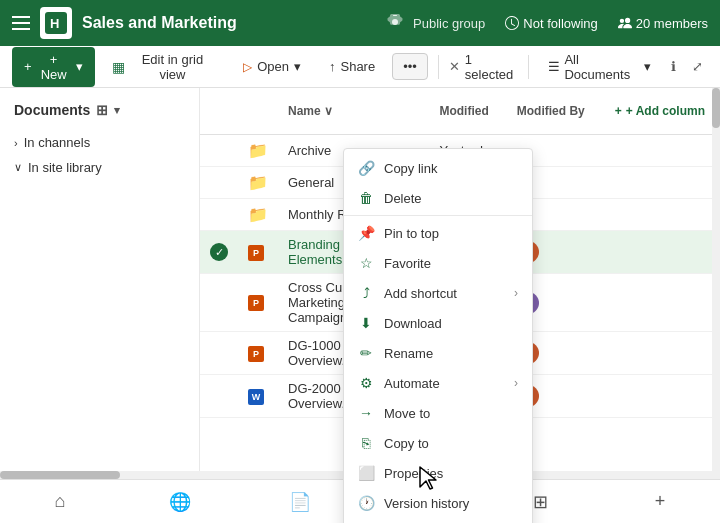 The width and height of the screenshot is (720, 523). I want to click on h-scrollbar-thumb, so click(60, 475).